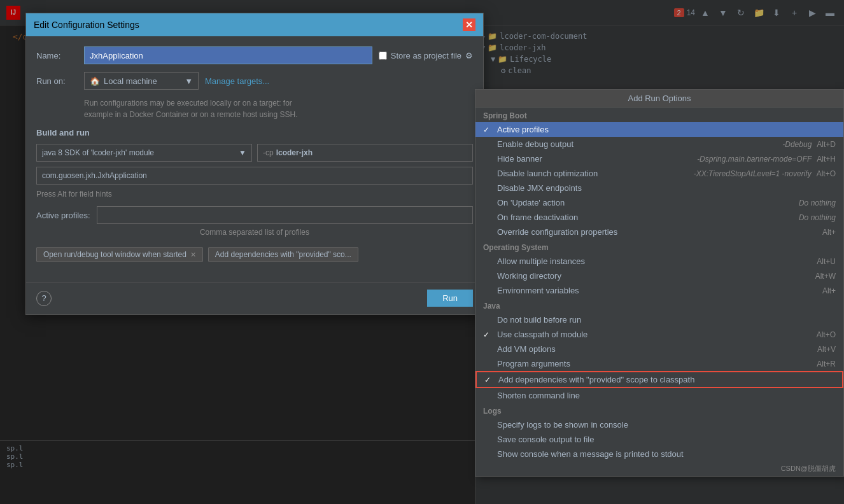 This screenshot has height=504, width=844. Describe the element at coordinates (654, 276) in the screenshot. I see `menu-item-label: Working directory` at that location.